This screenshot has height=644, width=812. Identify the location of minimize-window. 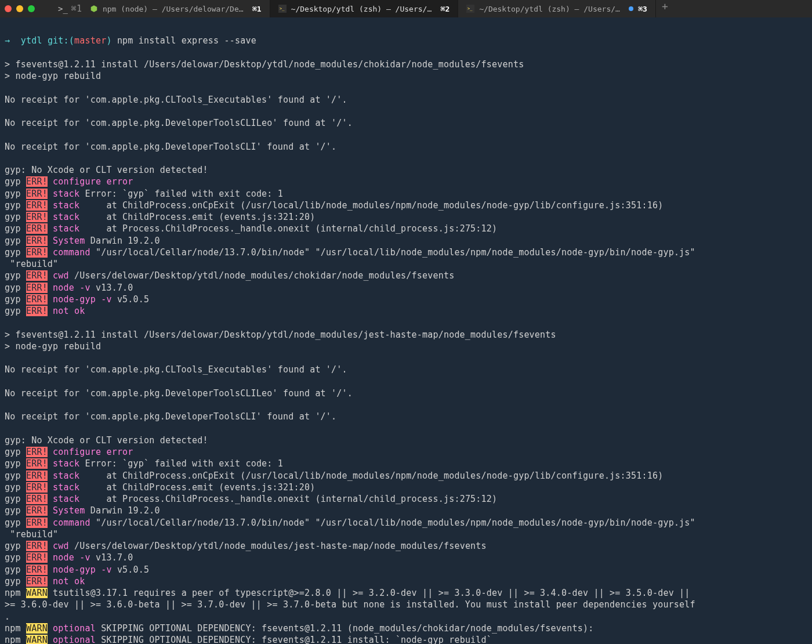
(20, 9).